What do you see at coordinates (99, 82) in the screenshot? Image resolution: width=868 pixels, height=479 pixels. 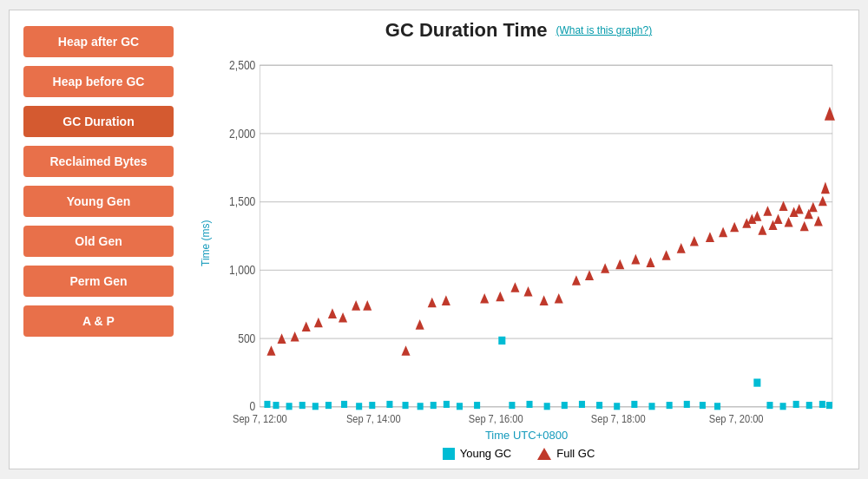 I see `sidebar-btn-heap-before-gc: Heap before GC` at bounding box center [99, 82].